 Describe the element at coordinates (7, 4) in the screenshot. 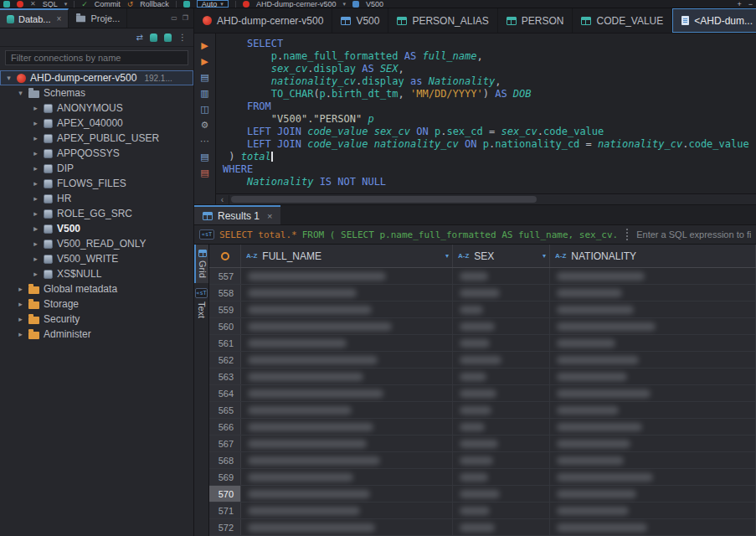

I see `database-icon` at that location.